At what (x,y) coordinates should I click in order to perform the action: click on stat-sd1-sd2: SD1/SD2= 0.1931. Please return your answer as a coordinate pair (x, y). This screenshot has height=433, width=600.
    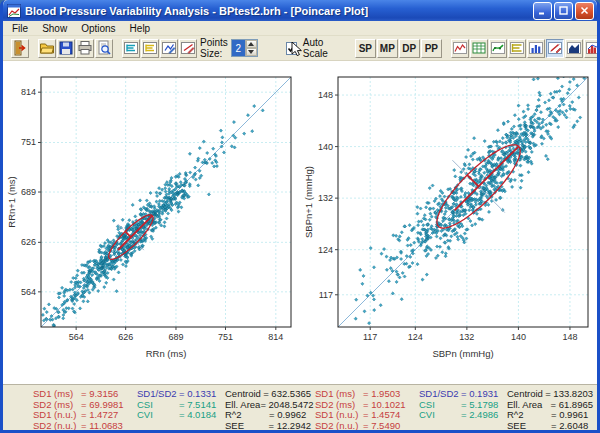
    Looking at the image, I should click on (463, 394).